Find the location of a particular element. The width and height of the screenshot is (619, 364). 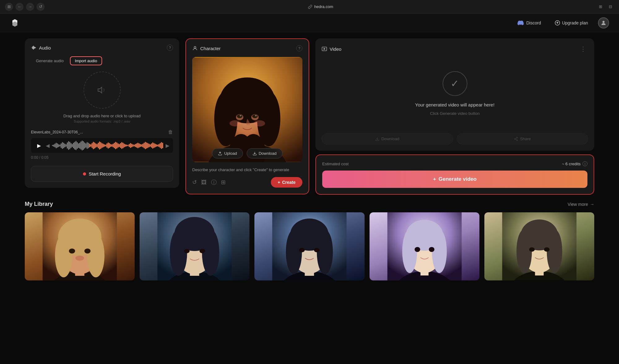

create-character-btn: + Create is located at coordinates (287, 182).